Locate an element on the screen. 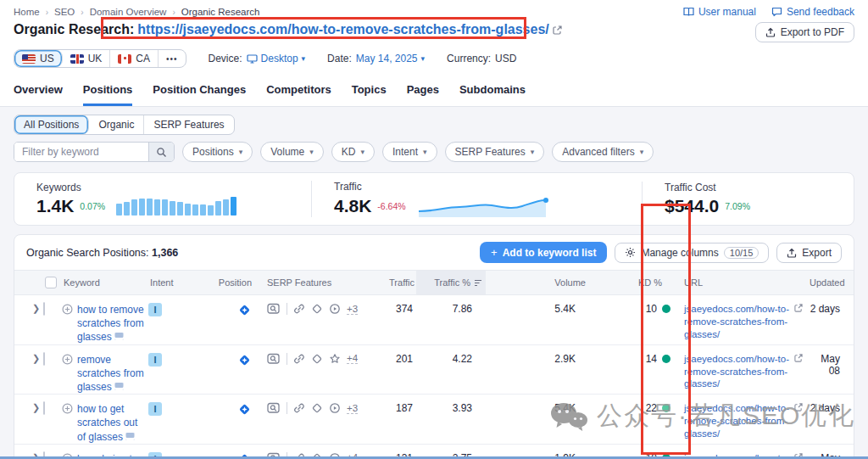  column-header-intent: Intent is located at coordinates (176, 283).